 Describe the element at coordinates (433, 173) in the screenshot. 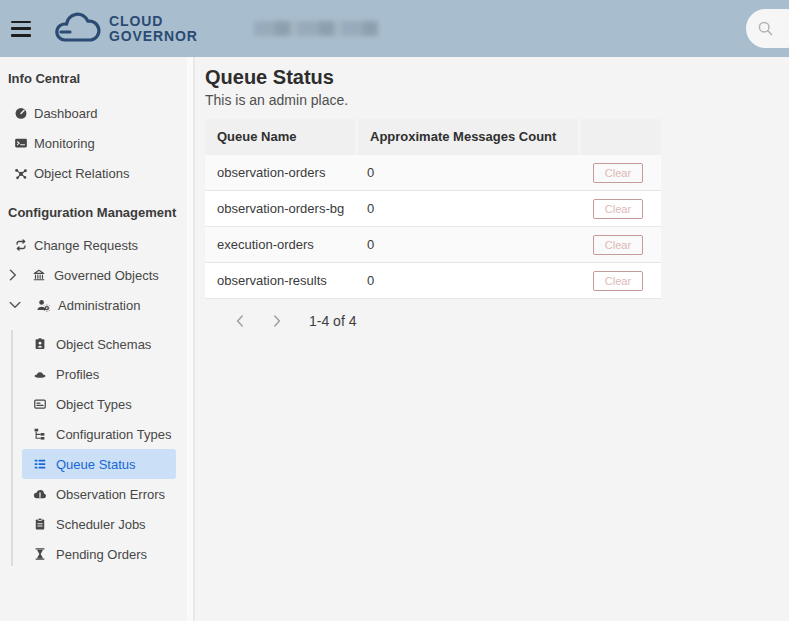

I see `table-row: observation-orders 0 Clear` at that location.